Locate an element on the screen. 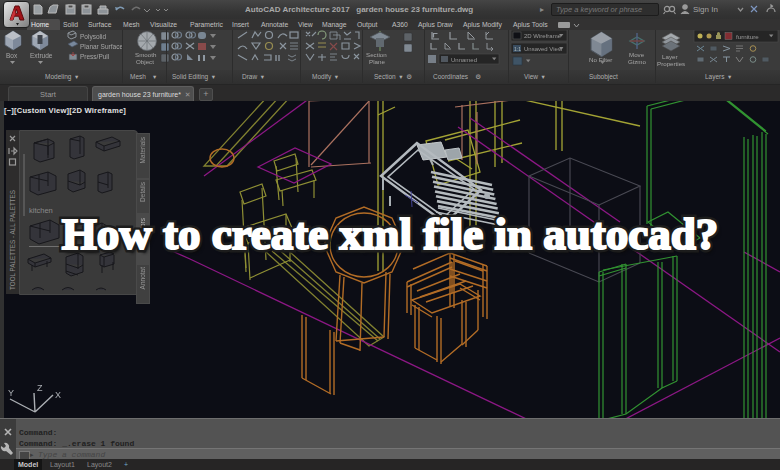 The image size is (780, 470). svg-text: Planar Surface is located at coordinates (102, 46).